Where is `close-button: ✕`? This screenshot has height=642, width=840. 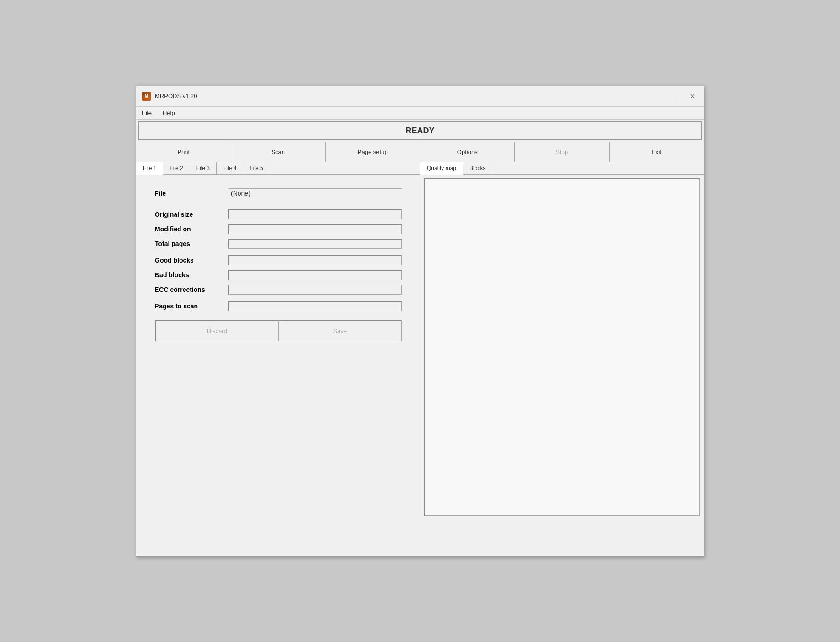 close-button: ✕ is located at coordinates (693, 96).